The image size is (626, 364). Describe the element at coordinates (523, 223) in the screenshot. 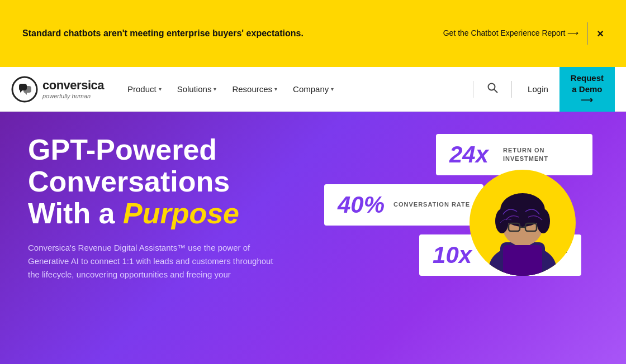

I see `avatar-container` at that location.